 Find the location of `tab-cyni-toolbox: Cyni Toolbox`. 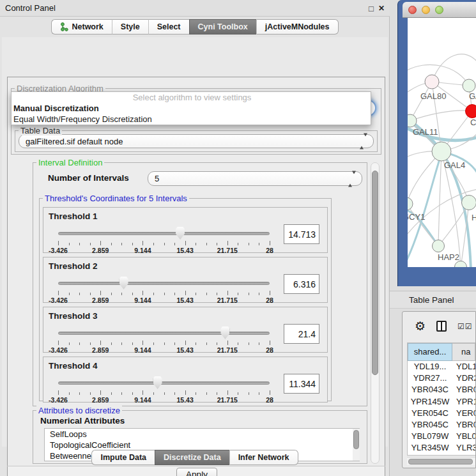

tab-cyni-toolbox: Cyni Toolbox is located at coordinates (222, 27).